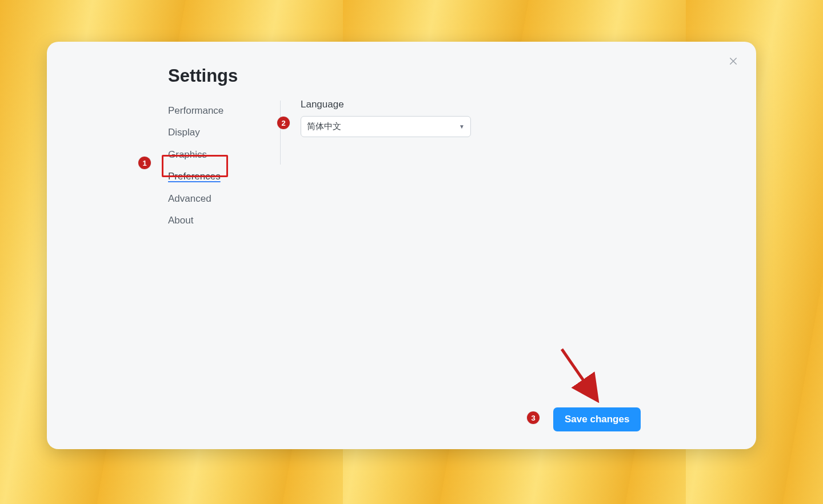 This screenshot has height=504, width=823. I want to click on close-icon, so click(733, 62).